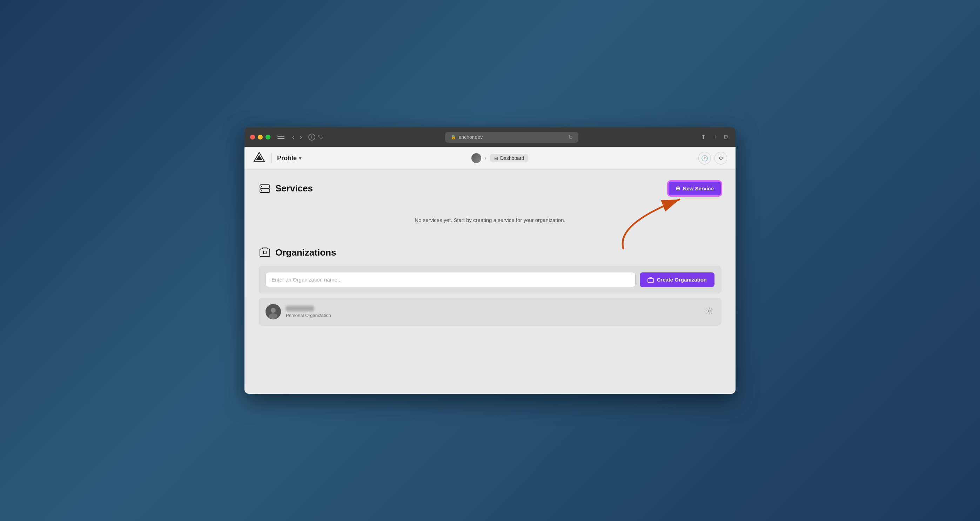 This screenshot has height=521, width=980. What do you see at coordinates (265, 253) in the screenshot?
I see `organizations-icon` at bounding box center [265, 253].